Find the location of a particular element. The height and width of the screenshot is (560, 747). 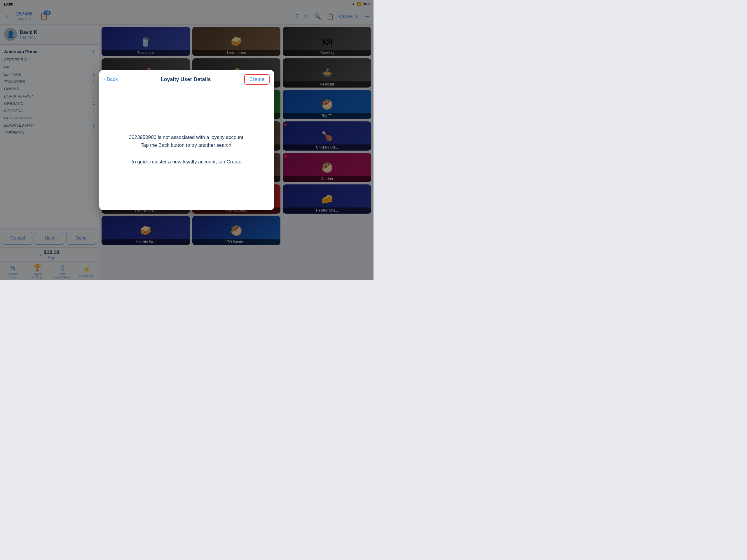

modal-message: 3023950900 is not associated with a loya… is located at coordinates (187, 141).